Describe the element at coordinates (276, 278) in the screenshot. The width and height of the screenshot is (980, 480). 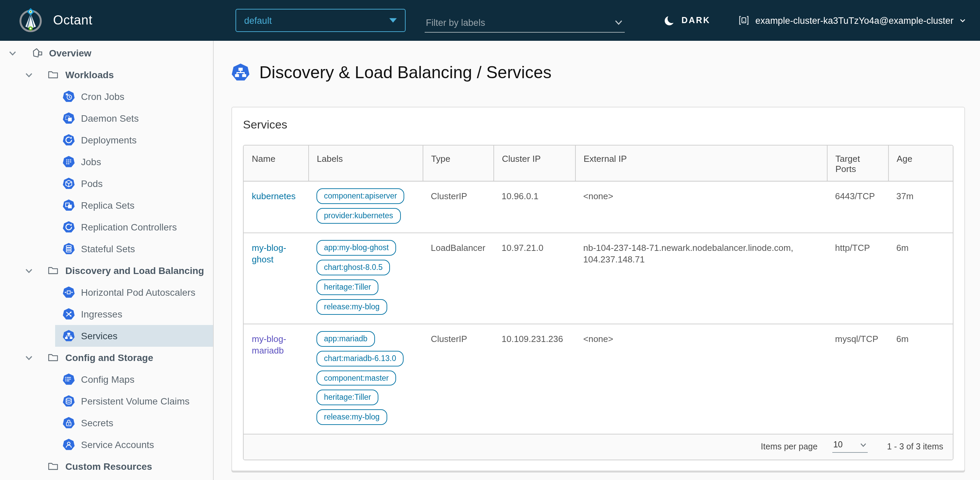
I see `name-cell: my-blog-ghost` at that location.